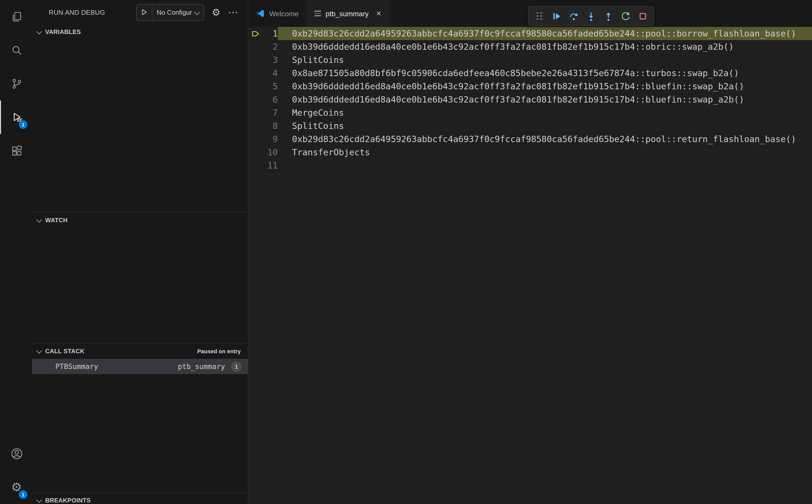 Image resolution: width=812 pixels, height=504 pixels. What do you see at coordinates (530, 86) in the screenshot?
I see `editor-line: 5 0xb39d6dddedd16ed8a40ce0b1e6b43c92acf0…` at bounding box center [530, 86].